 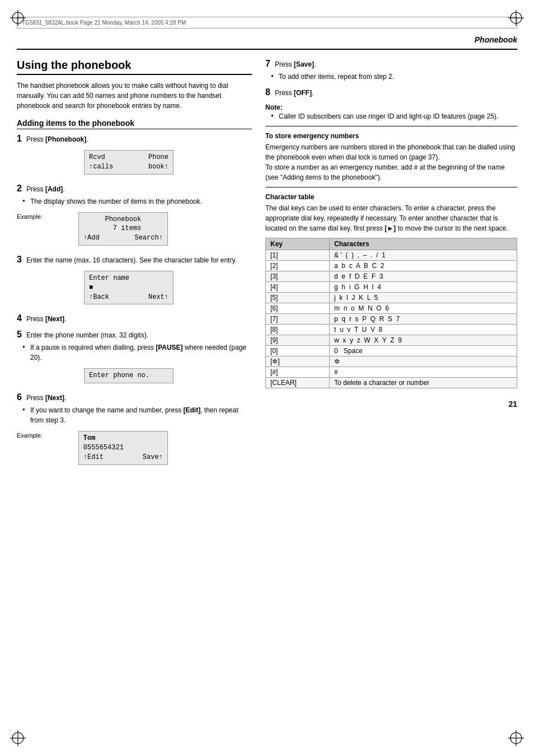 What do you see at coordinates (423, 351) in the screenshot?
I see `chars-cell: 0 Space` at bounding box center [423, 351].